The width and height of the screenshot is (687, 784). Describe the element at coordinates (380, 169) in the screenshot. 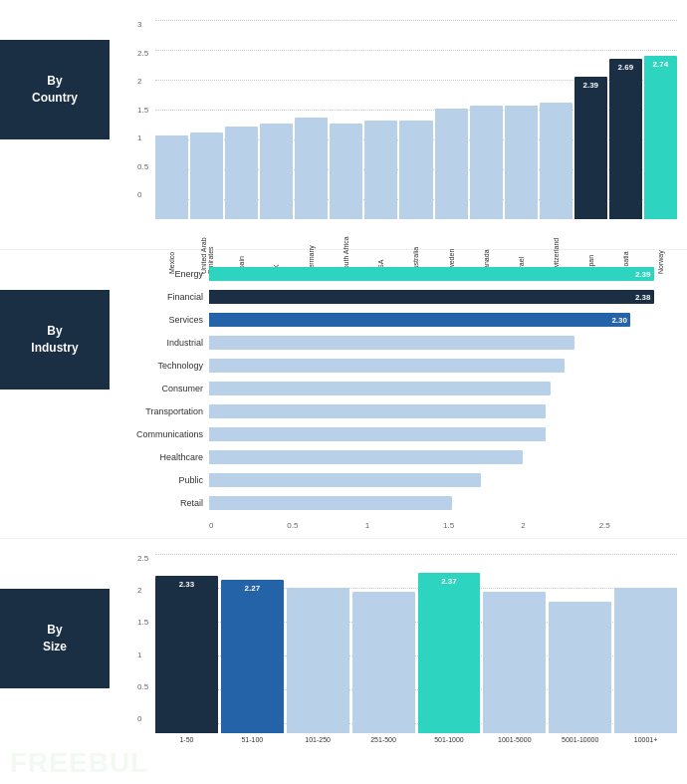

I see `bar-usa` at that location.